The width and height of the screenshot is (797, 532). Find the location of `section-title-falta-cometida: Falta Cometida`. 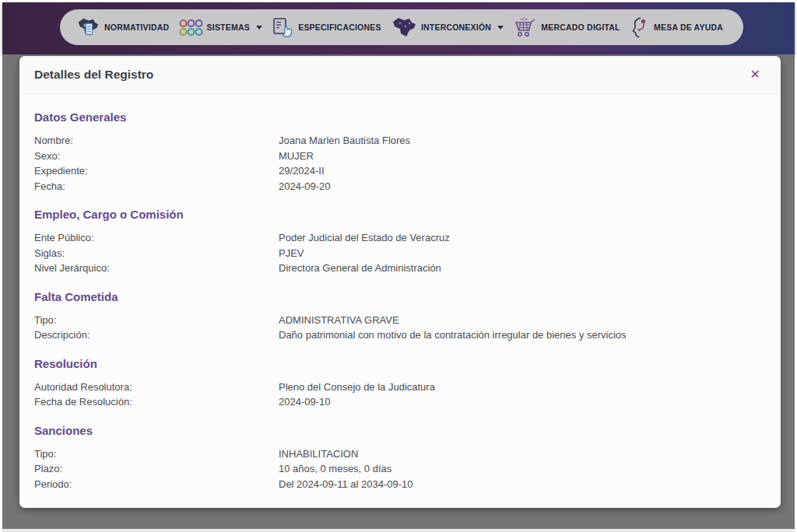

section-title-falta-cometida: Falta Cometida is located at coordinates (398, 297).